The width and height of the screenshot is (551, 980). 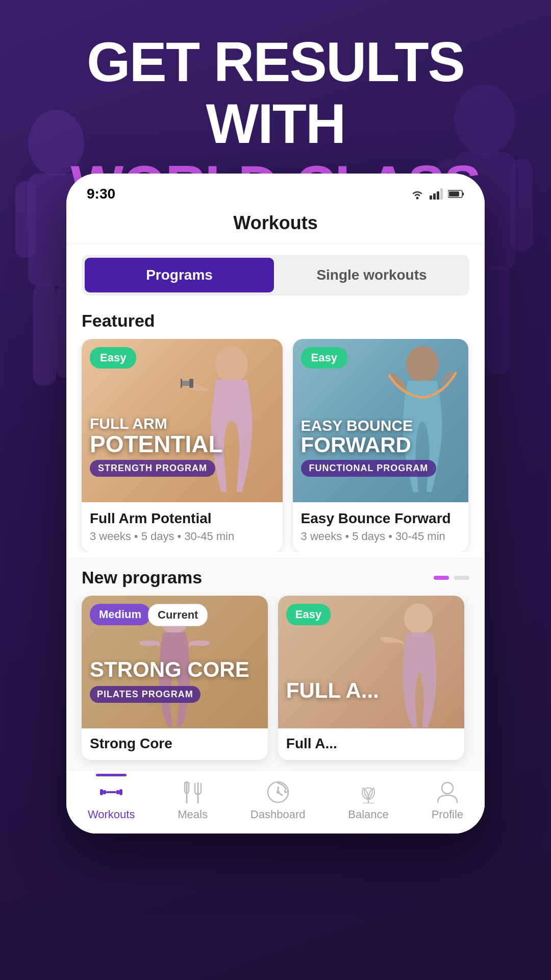 What do you see at coordinates (111, 800) in the screenshot?
I see `nav-item-workouts: Workouts` at bounding box center [111, 800].